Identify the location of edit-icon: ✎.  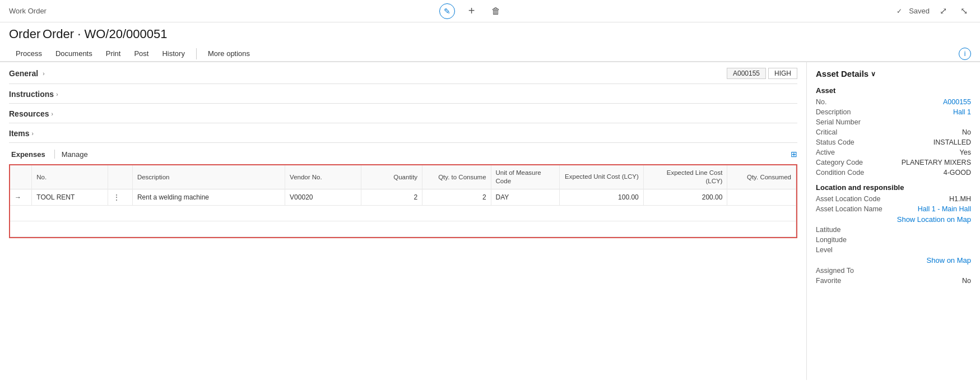
(447, 11).